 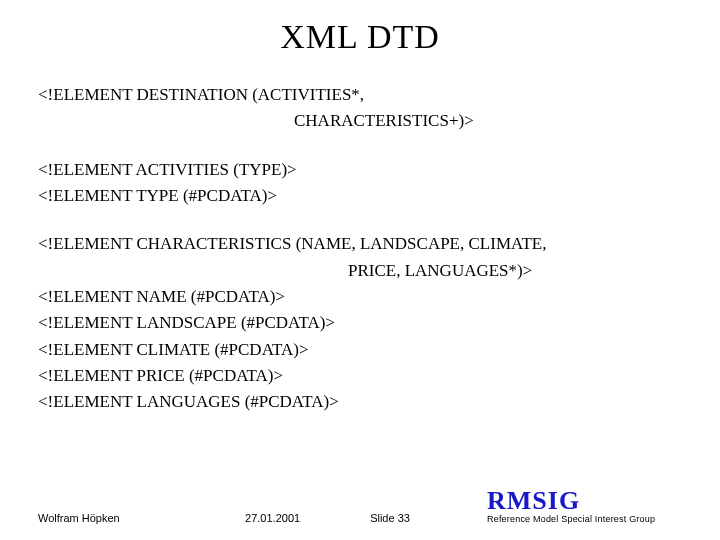 I want to click on dtd-line: <!ELEMENT ACTIVITIES (TYPE)>, so click(x=360, y=170).